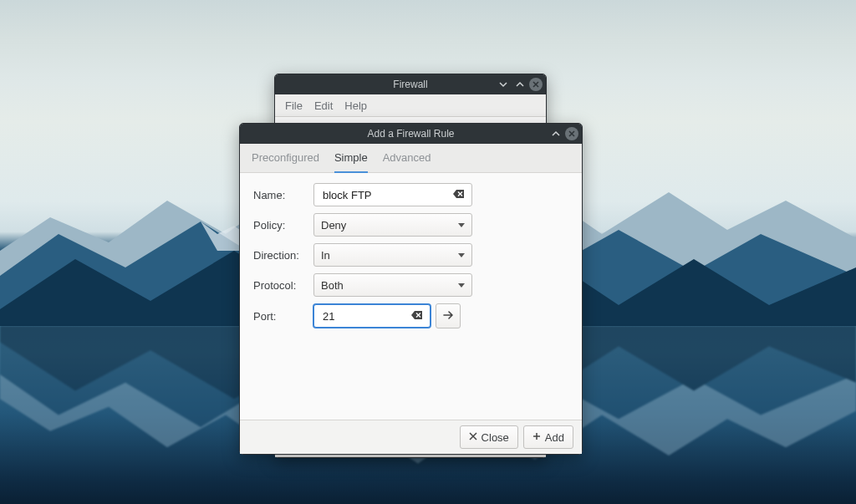  Describe the element at coordinates (411, 134) in the screenshot. I see `dialog-title: Add a Firewall Rule` at that location.